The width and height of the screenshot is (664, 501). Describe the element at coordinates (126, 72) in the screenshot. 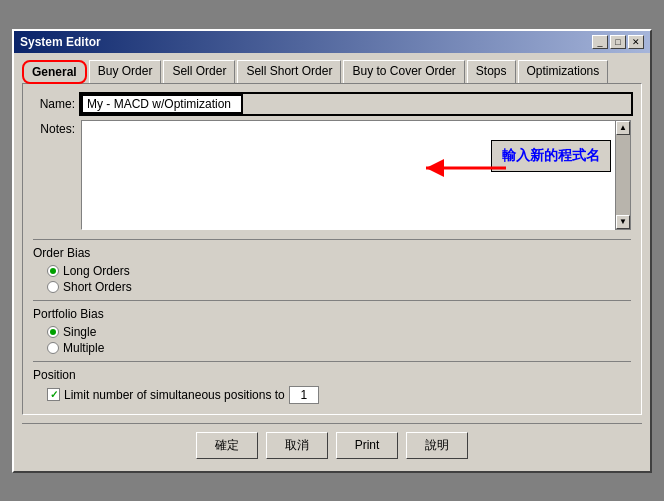

I see `tab-buy-order: Buy Order` at that location.